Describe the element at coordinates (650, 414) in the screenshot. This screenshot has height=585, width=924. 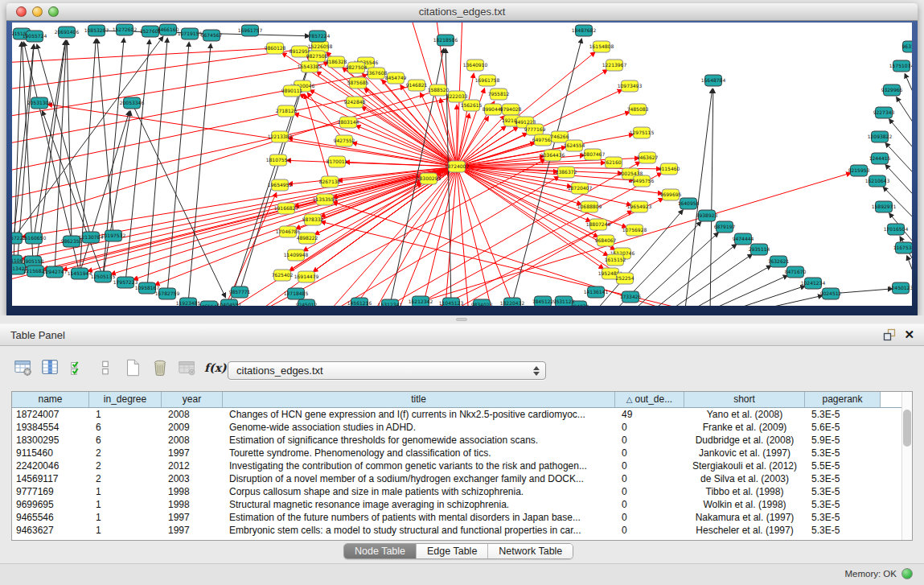
I see `table-cell: 49` at that location.